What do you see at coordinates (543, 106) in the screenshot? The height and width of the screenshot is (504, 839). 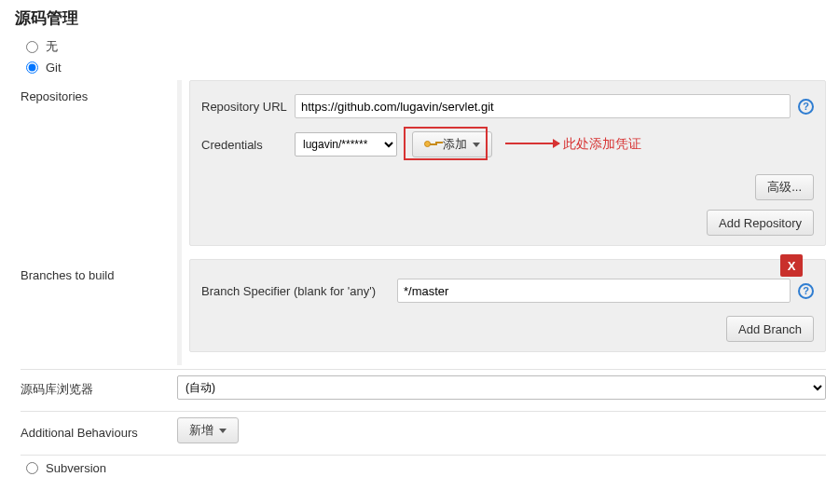 I see `repo-url-input` at bounding box center [543, 106].